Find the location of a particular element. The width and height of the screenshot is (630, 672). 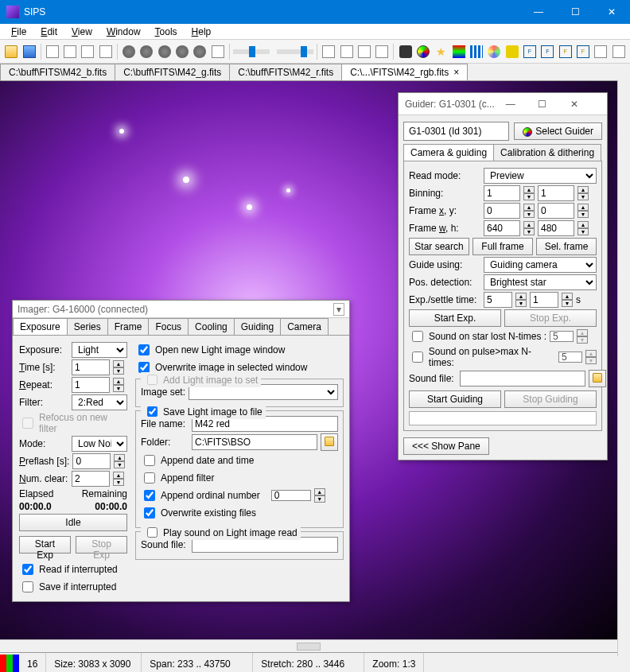

misc2-icon is located at coordinates (618, 52).